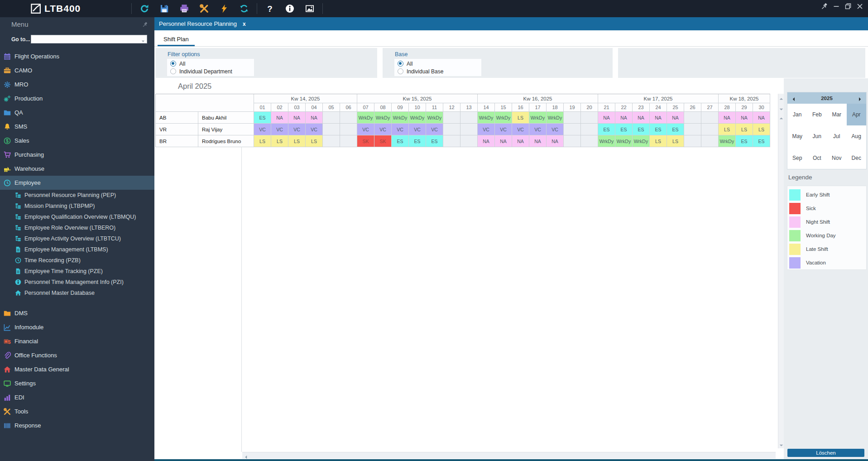  I want to click on close-icon, so click(860, 6).